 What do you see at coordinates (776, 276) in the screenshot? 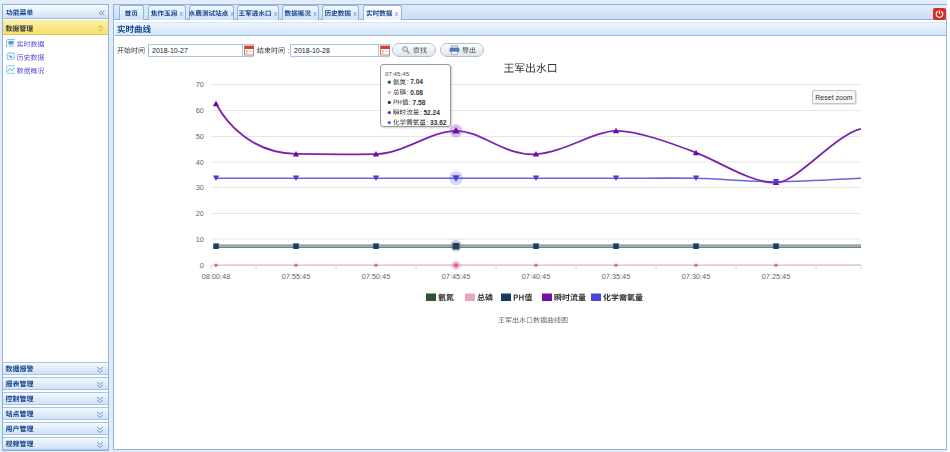
I see `svg-text: 07:25:45` at bounding box center [776, 276].